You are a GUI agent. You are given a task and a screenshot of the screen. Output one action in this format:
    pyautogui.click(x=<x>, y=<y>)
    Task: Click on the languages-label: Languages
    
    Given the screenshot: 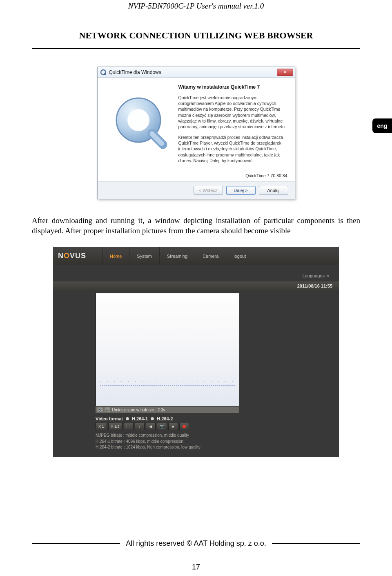 What is the action you would take?
    pyautogui.click(x=314, y=276)
    